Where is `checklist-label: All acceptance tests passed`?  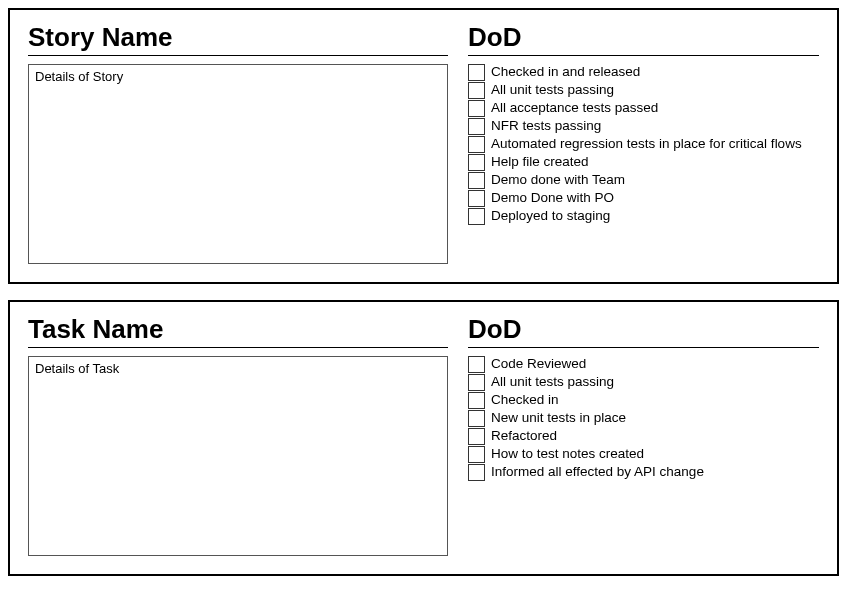
checklist-label: All acceptance tests passed is located at coordinates (574, 108).